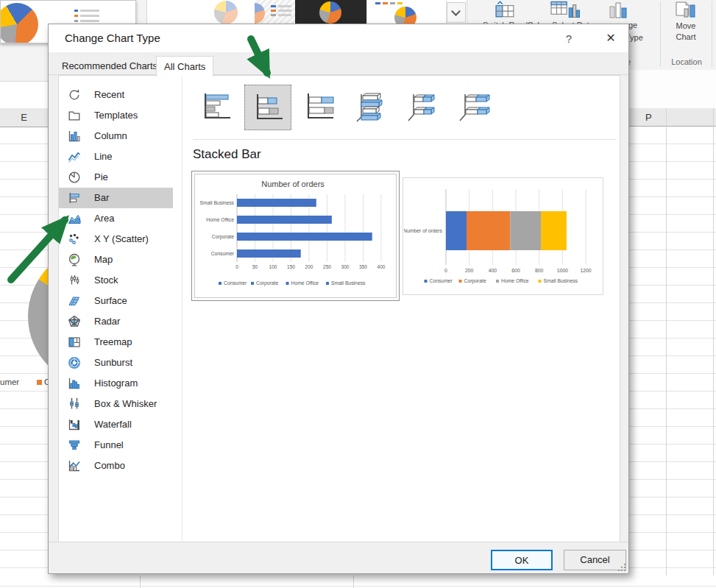  What do you see at coordinates (296, 235) in the screenshot?
I see `preview-stacked-bar-primary: Number of orders050100150200250300350400…` at bounding box center [296, 235].